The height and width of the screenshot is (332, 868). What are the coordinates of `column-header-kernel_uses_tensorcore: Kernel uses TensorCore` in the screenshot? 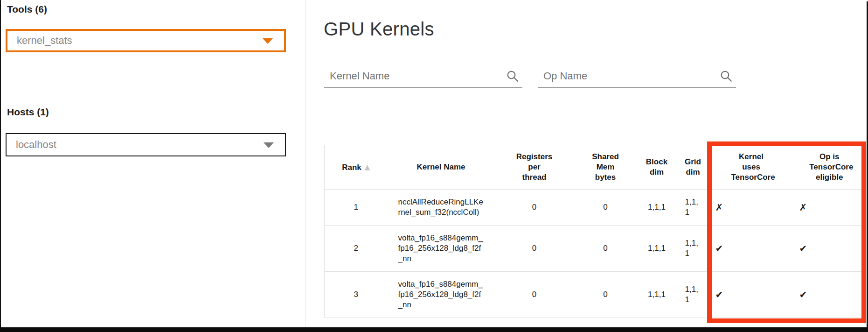 It's located at (751, 167).